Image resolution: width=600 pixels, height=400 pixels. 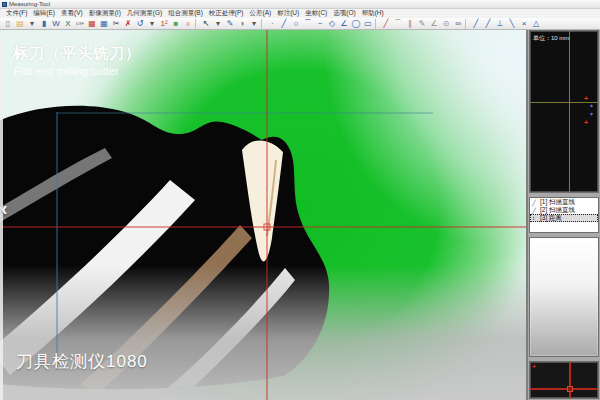 I want to click on toolbar-search-element-icon: ⊙, so click(x=446, y=24).